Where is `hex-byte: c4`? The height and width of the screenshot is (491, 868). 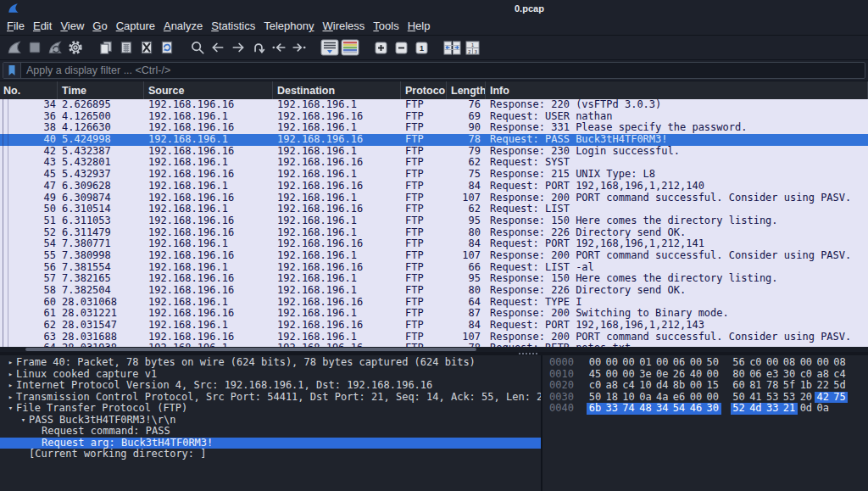
hex-byte: c4 is located at coordinates (840, 375).